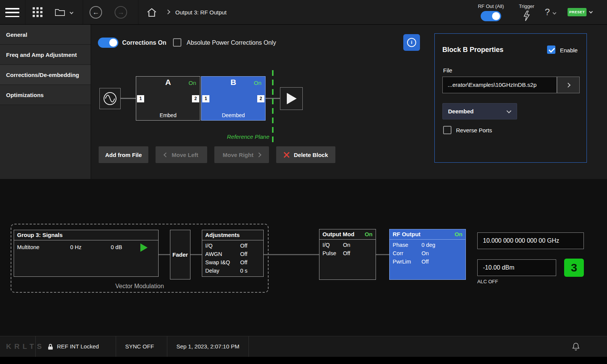 This screenshot has height=364, width=607. What do you see at coordinates (428, 245) in the screenshot?
I see `setting-value: 0 deg` at bounding box center [428, 245].